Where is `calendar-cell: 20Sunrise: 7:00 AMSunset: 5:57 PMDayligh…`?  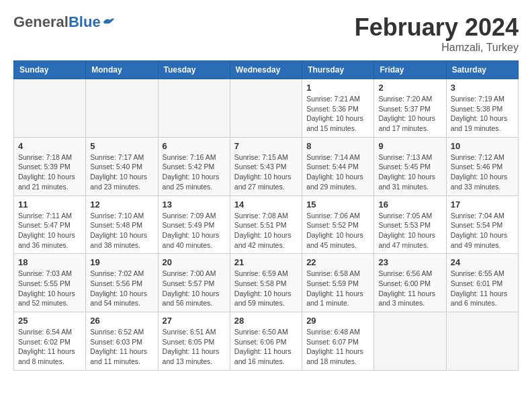
calendar-cell: 20Sunrise: 7:00 AMSunset: 5:57 PMDayligh… is located at coordinates (193, 283).